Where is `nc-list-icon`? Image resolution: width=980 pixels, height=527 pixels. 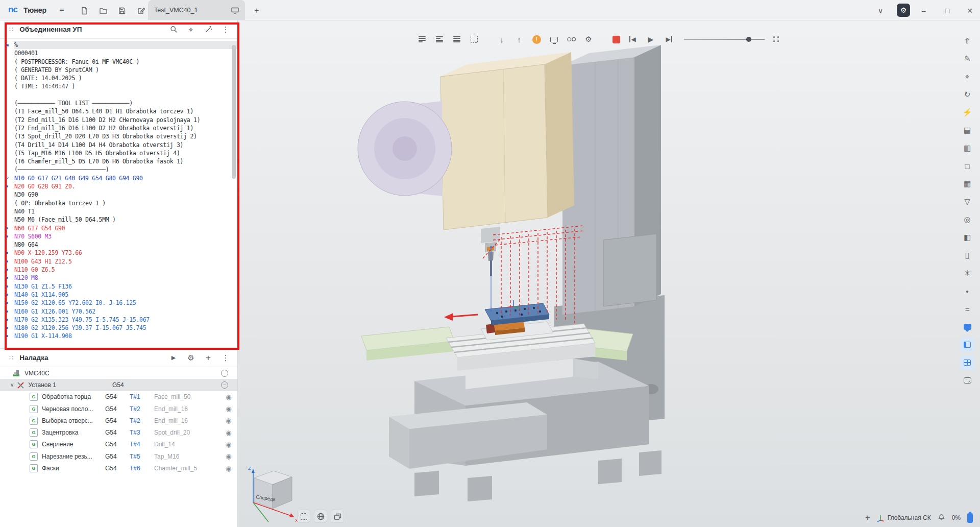
nc-list-icon is located at coordinates (422, 39).